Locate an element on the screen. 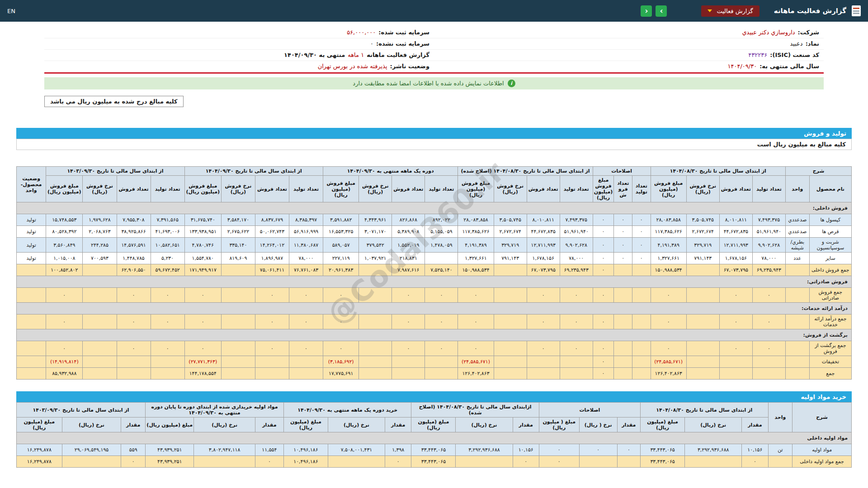  data-row: مواد اولیهتن۱۰,۱۵۶۳,۲۹۲,۹۳۶,۶۸۸۳۳,۴۴۳,۰۶… is located at coordinates (434, 450).